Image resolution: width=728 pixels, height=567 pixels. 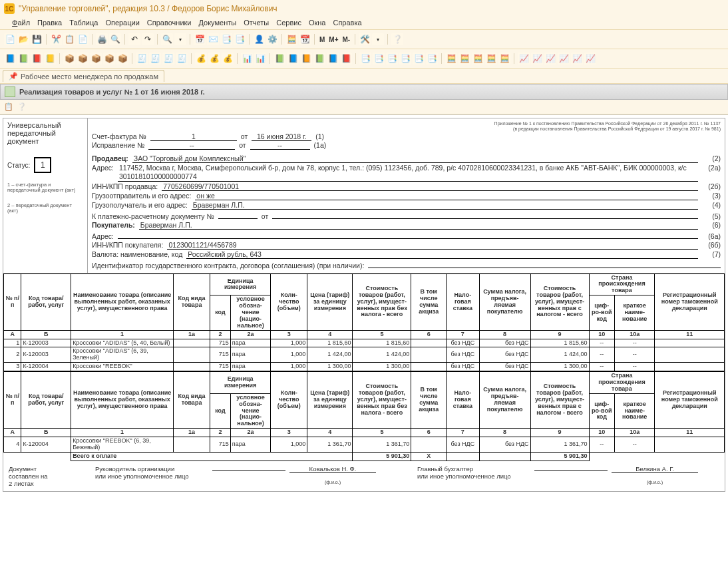 What do you see at coordinates (571, 471) in the screenshot?
I see `acc-sign-slot` at bounding box center [571, 471].